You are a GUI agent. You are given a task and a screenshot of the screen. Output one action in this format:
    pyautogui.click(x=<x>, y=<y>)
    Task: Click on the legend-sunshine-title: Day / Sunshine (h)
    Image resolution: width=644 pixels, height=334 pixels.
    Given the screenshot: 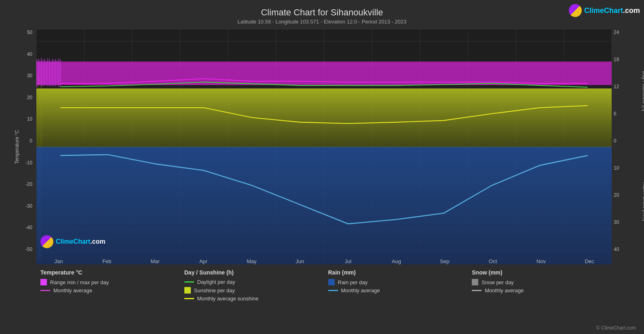 What is the action you would take?
    pyautogui.click(x=252, y=272)
    